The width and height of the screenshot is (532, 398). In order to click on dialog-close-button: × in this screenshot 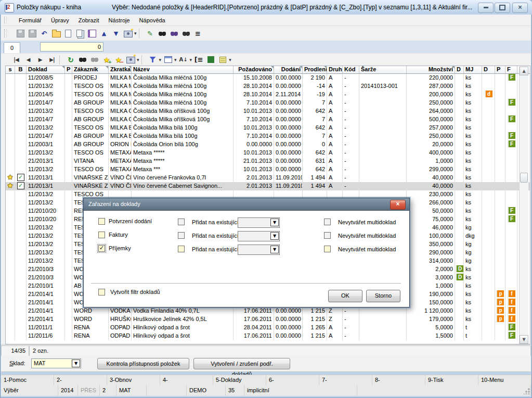, I will do `click(398, 205)`.